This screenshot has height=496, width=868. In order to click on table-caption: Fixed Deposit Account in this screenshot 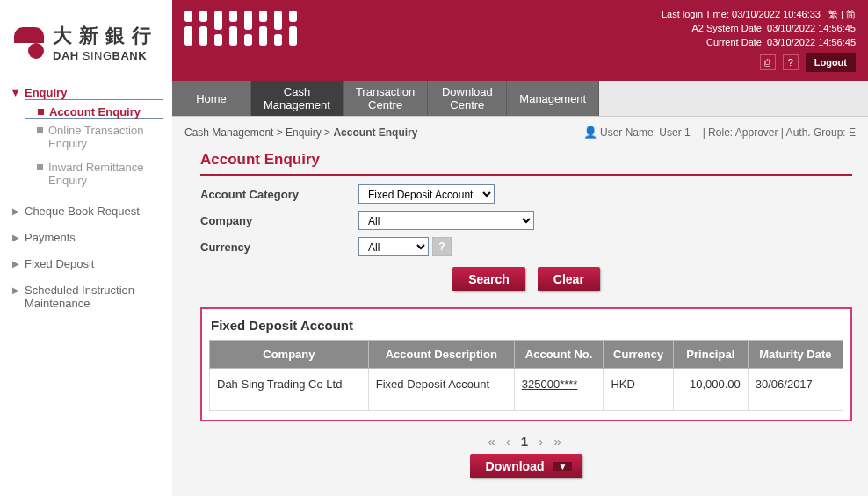, I will do `click(526, 328)`.